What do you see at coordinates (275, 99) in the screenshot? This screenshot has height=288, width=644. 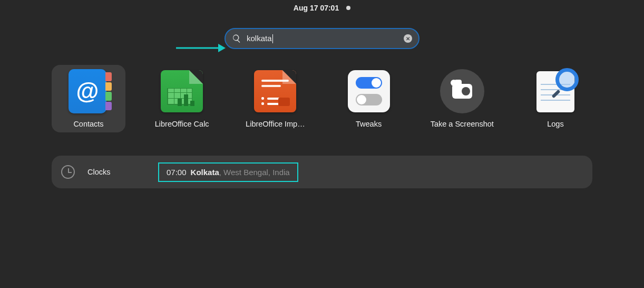 I see `app-libreoffice-impress: LibreOffice Imp…` at bounding box center [275, 99].